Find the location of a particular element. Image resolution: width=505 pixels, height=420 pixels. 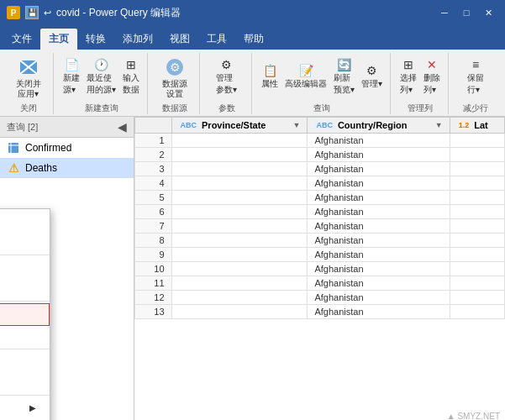

ctx-move-to-group: 移至组 ▶ is located at coordinates (25, 408).